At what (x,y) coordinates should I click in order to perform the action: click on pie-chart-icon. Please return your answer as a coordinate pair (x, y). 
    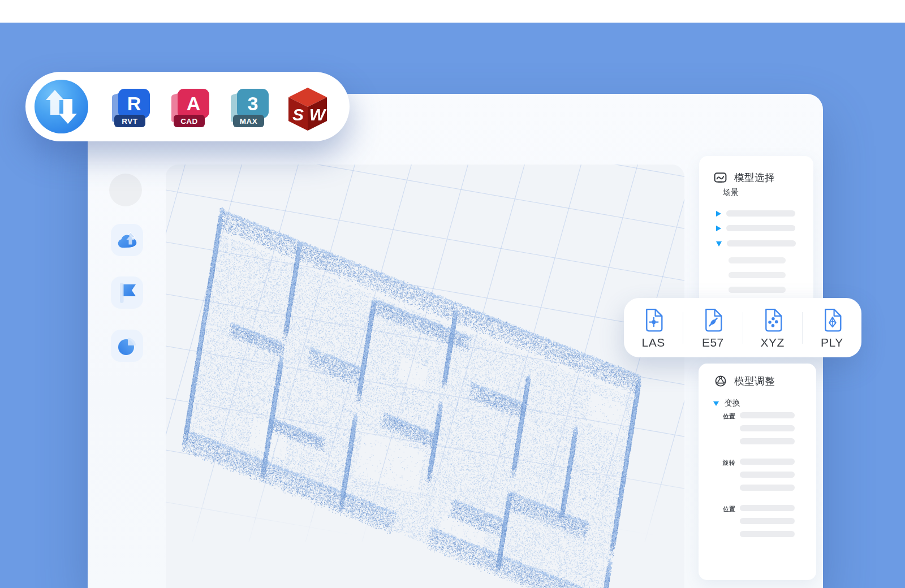
    Looking at the image, I should click on (127, 346).